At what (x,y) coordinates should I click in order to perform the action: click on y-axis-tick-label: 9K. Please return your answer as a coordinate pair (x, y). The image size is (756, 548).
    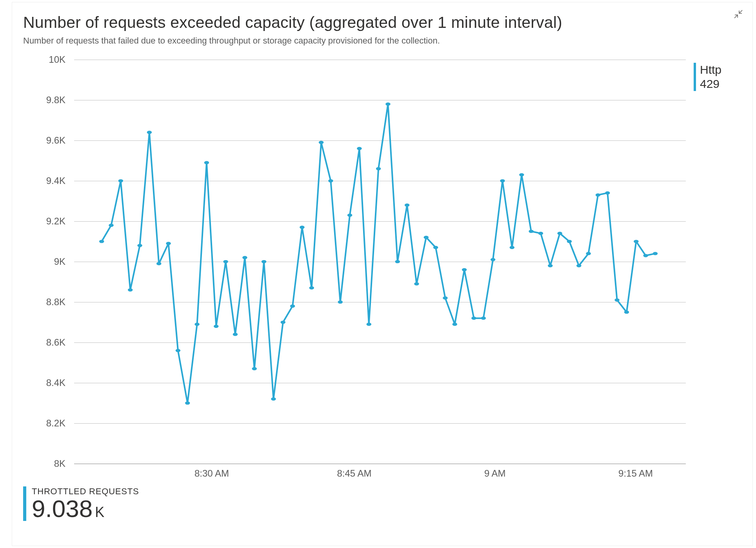
    Looking at the image, I should click on (60, 262).